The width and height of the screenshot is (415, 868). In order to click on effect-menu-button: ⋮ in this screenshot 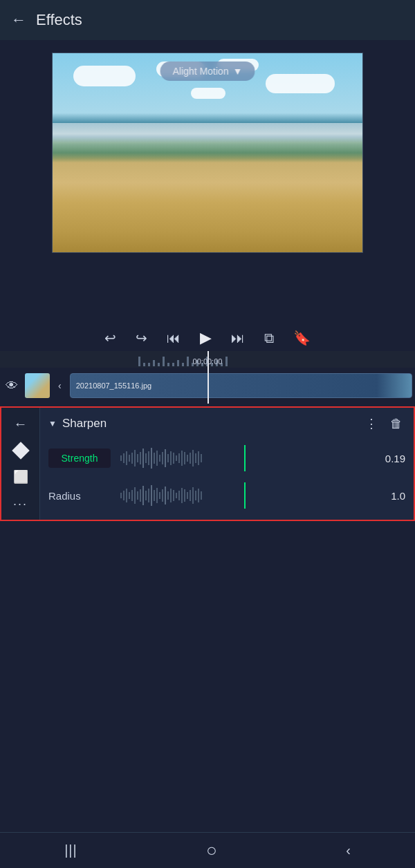, I will do `click(371, 424)`.